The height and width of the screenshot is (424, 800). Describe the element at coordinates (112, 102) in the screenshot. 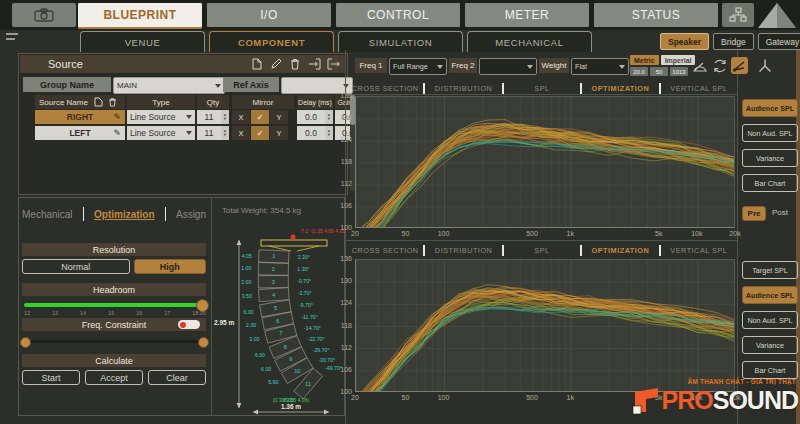

I see `delete-row-icon` at that location.